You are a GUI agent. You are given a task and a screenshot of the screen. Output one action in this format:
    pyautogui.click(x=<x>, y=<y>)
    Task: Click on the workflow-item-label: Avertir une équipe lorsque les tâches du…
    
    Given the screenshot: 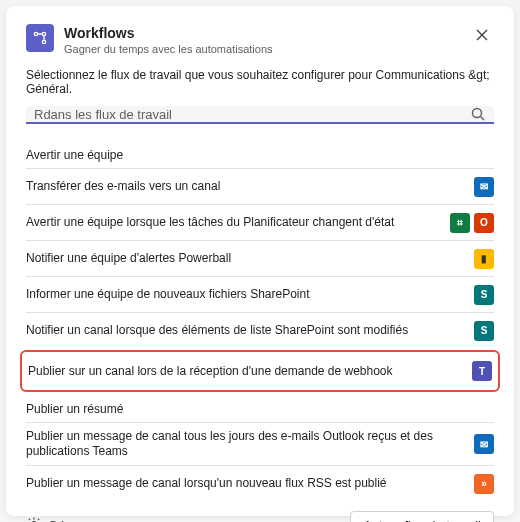 What is the action you would take?
    pyautogui.click(x=234, y=222)
    